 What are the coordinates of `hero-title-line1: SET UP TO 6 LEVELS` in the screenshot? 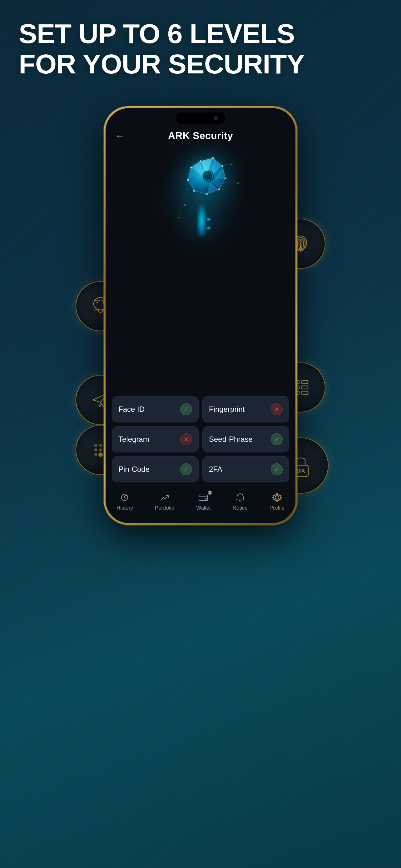 It's located at (157, 34).